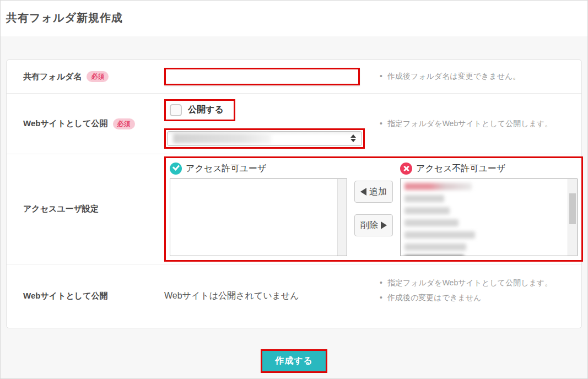 This screenshot has width=588, height=379. Describe the element at coordinates (294, 77) in the screenshot. I see `row-folder-name: 共有フォルダ名 必須 作成後フォルダ名は変更できません。` at that location.